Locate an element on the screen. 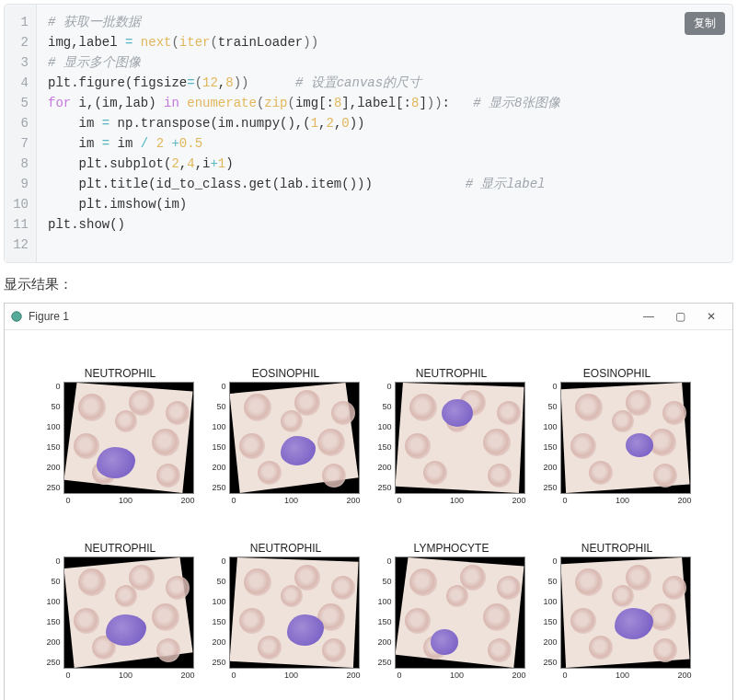 The width and height of the screenshot is (737, 700). code-gutter: 123456789101112 is located at coordinates (20, 133).